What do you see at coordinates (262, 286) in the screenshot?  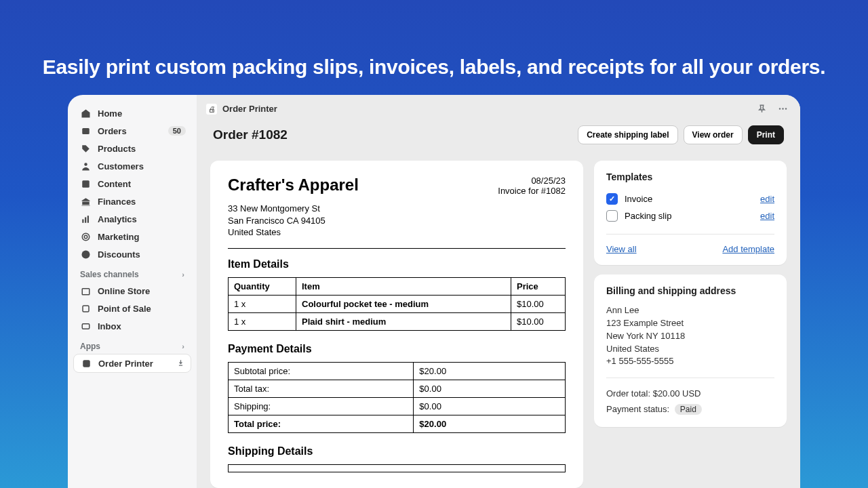 I see `col-quantity: Quantity` at bounding box center [262, 286].